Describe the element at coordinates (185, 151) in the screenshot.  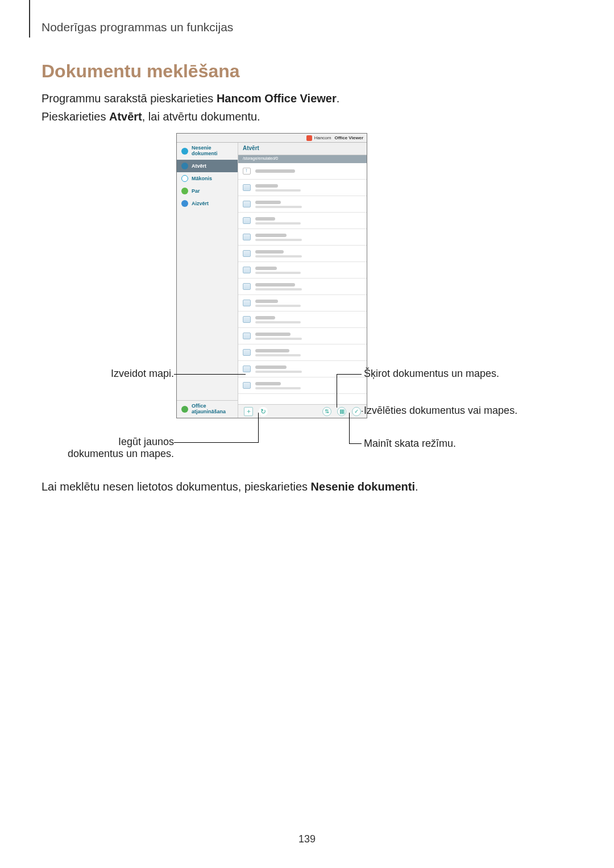
I see `recent-icon` at that location.